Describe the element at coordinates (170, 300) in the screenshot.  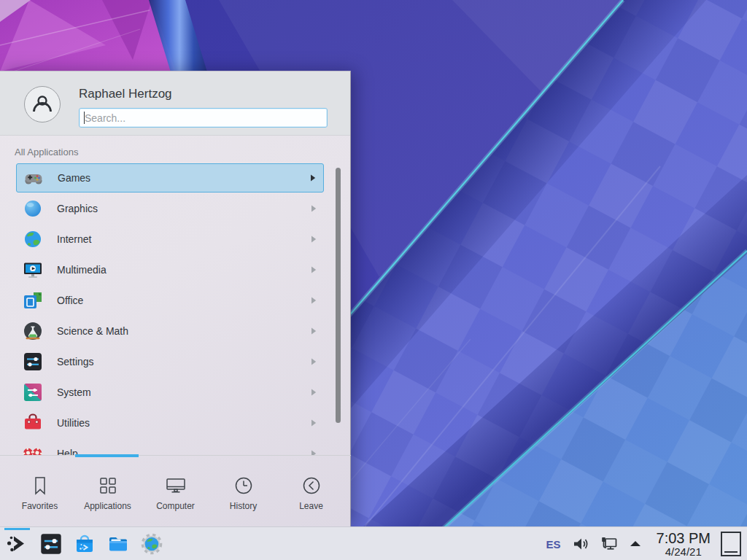
I see `menu-item-office: Office` at that location.